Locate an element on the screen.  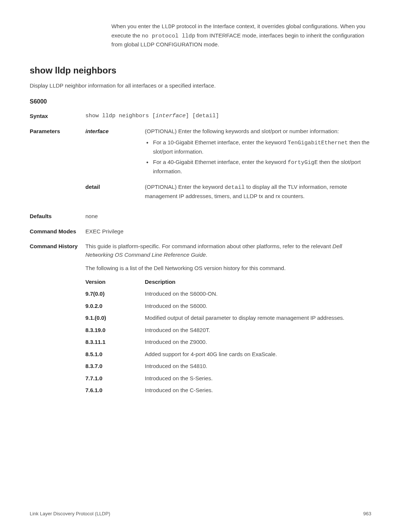
bullet2-before: For a 40-Gigabit Ethernet interface, ent… is located at coordinates (221, 162).